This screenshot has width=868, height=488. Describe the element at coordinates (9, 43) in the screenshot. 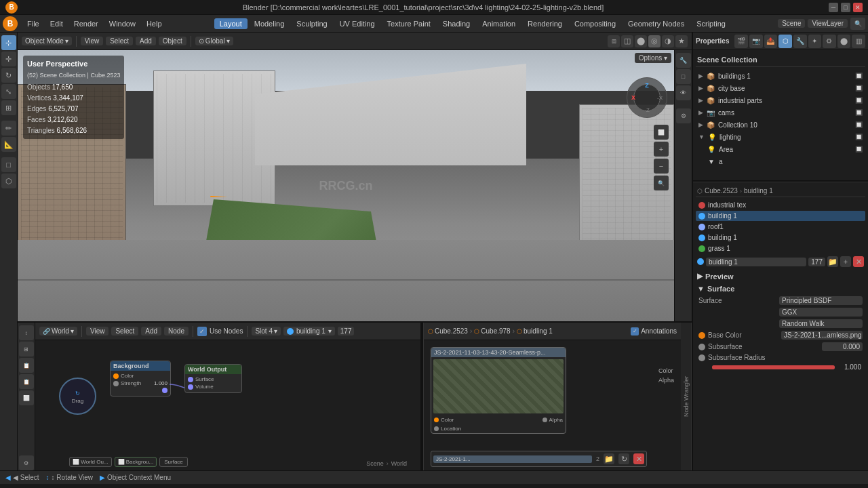

I see `cursor-tool: ⊹` at that location.